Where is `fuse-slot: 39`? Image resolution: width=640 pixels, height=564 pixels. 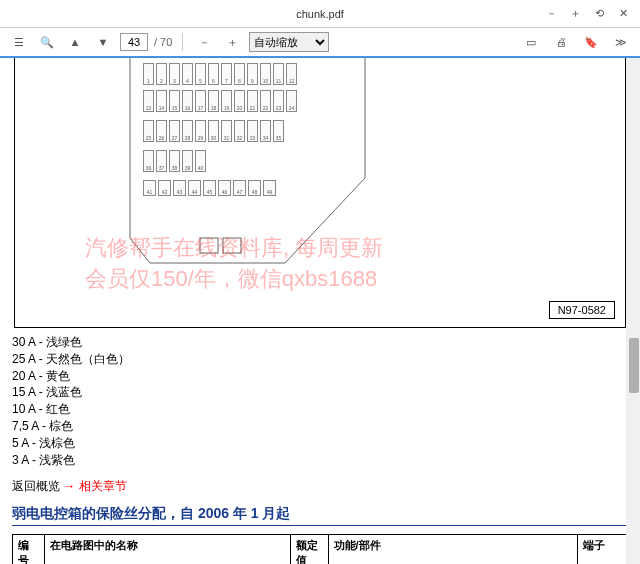 fuse-slot: 39 is located at coordinates (188, 161).